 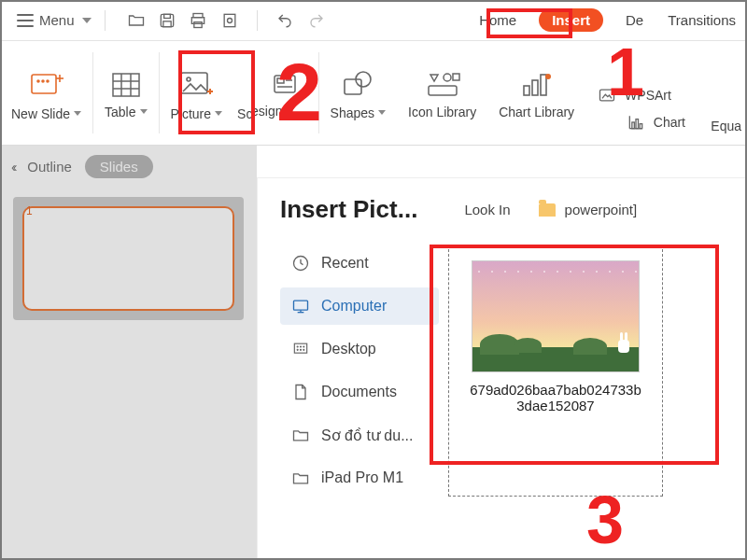 What do you see at coordinates (136, 21) in the screenshot?
I see `open-folder-icon` at bounding box center [136, 21].